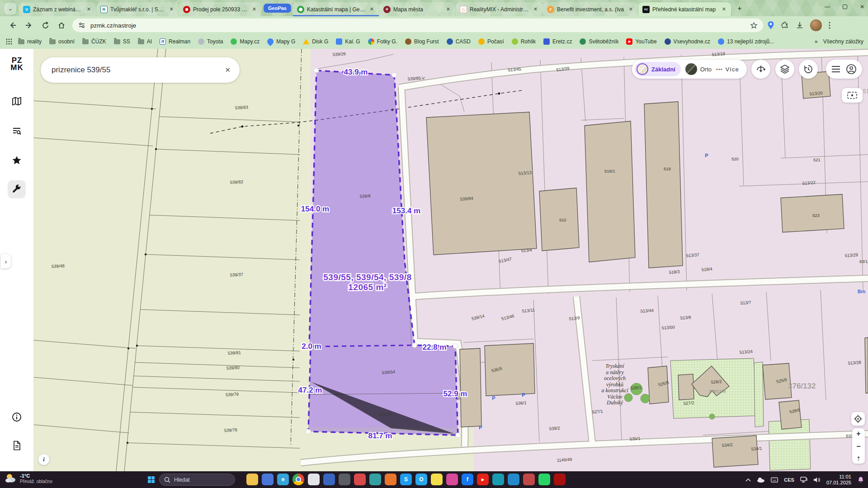  Describe the element at coordinates (817, 480) in the screenshot. I see `volume-icon` at that location.